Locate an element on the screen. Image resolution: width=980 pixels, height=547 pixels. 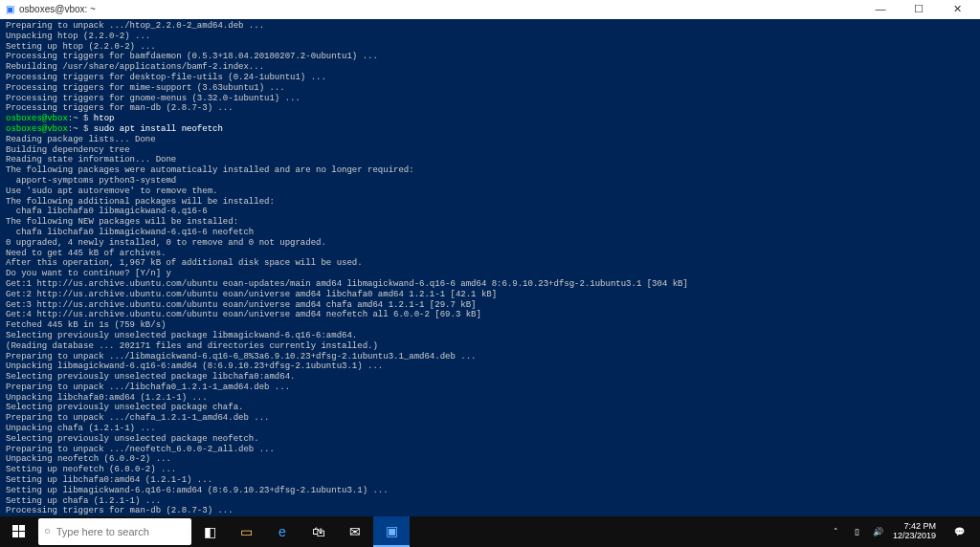
action-center-button: 💬 is located at coordinates (959, 532).